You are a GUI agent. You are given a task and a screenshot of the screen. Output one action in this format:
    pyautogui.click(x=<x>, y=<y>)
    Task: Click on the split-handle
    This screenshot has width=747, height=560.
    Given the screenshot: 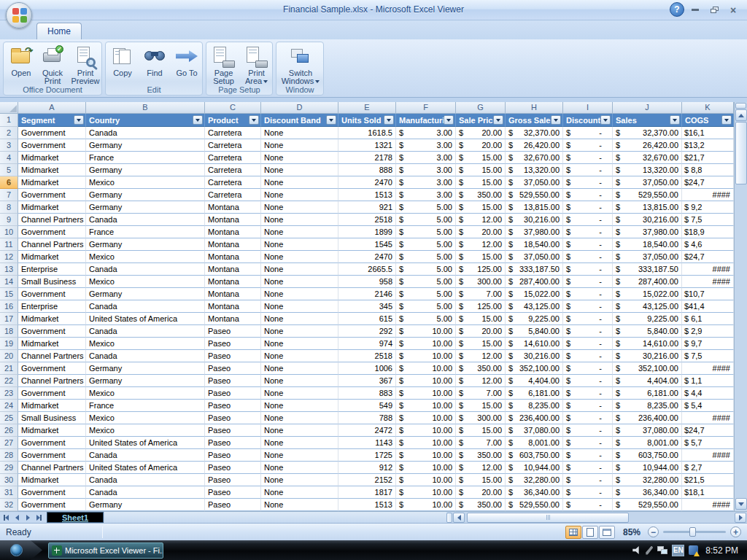 What is the action you would take?
    pyautogui.click(x=449, y=518)
    